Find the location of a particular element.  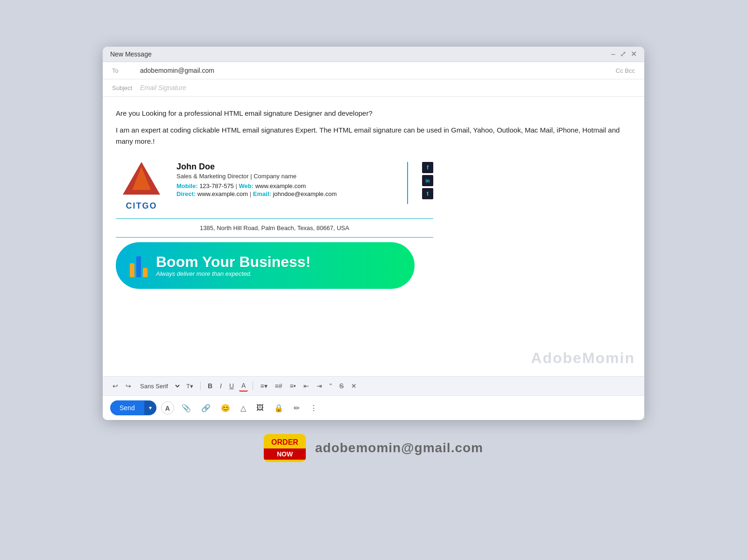

title-bar: New Message – ⤢ ✕ is located at coordinates (374, 54).